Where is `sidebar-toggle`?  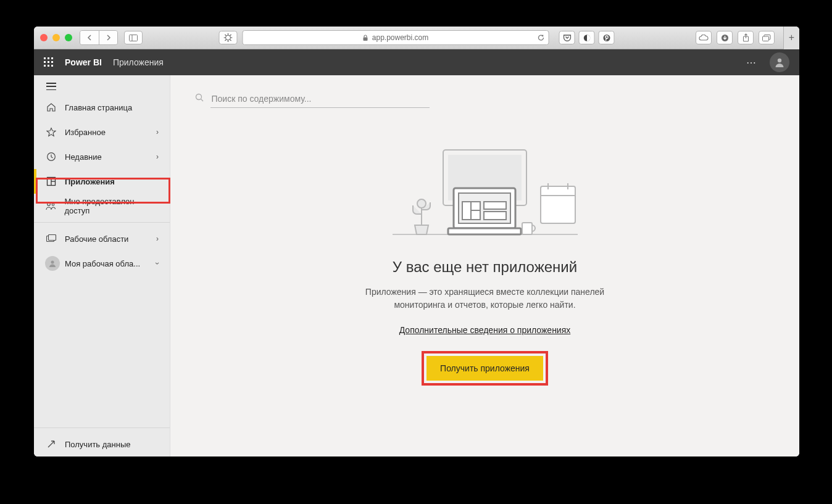 sidebar-toggle is located at coordinates (102, 85).